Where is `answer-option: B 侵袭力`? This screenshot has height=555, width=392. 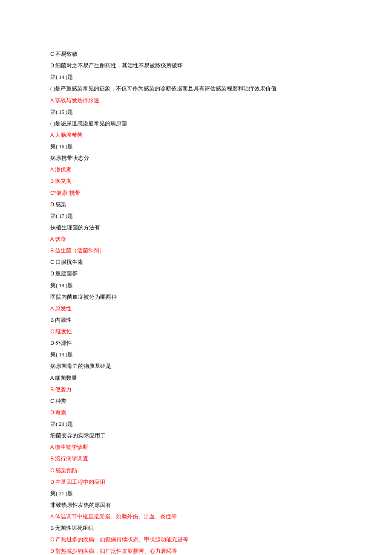 answer-option: B 侵袭力 is located at coordinates (196, 390).